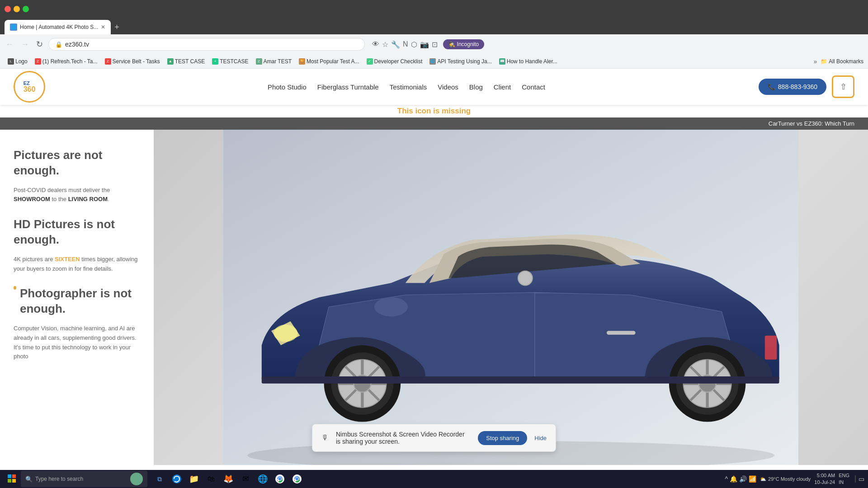 The width and height of the screenshot is (868, 488). Describe the element at coordinates (434, 111) in the screenshot. I see `missing-icon-text: This icon is missing` at that location.